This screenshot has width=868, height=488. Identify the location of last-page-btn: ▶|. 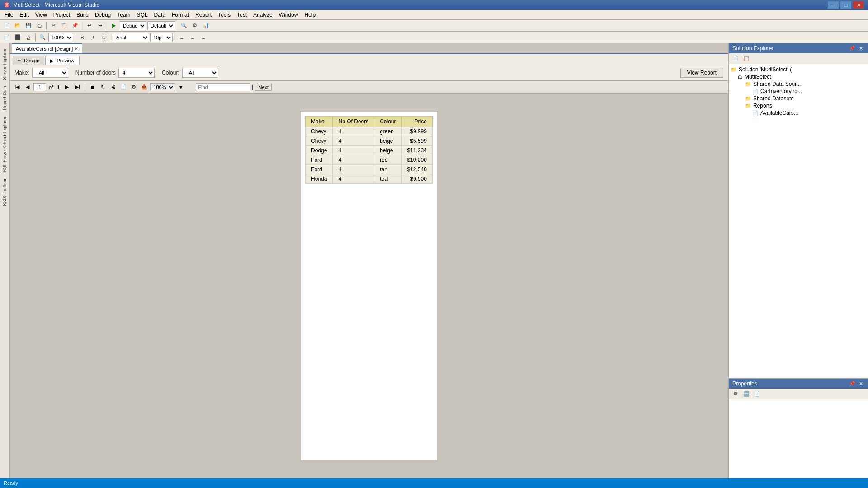
(77, 87).